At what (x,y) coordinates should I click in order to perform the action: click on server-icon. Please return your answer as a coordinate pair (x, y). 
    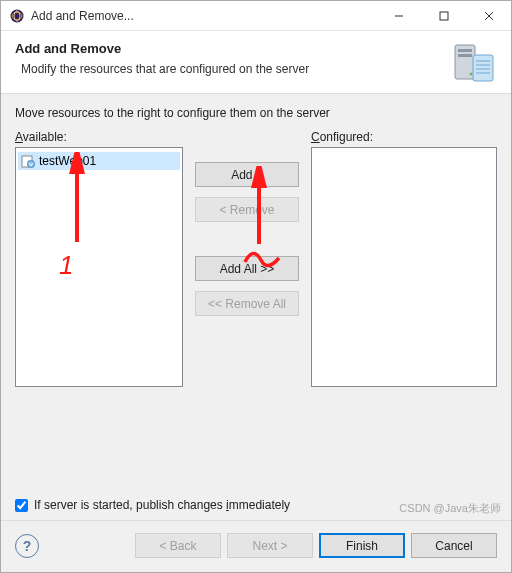
    Looking at the image, I should click on (474, 62).